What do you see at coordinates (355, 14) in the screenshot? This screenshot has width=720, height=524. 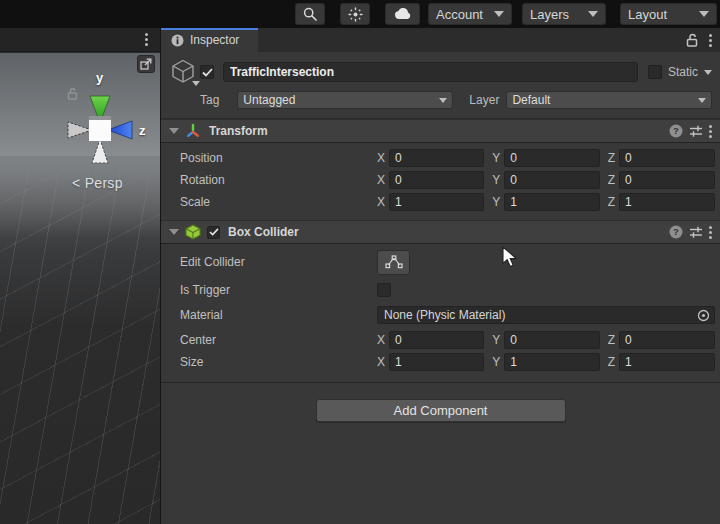 I see `light-mode-button` at bounding box center [355, 14].